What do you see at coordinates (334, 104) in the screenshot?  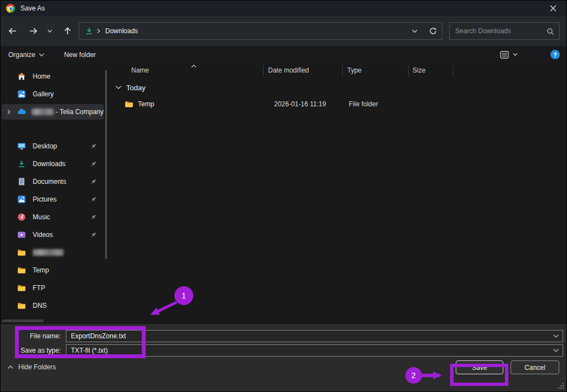 I see `file-row-temp: Temp 2026-01-16 11:19 File folder` at bounding box center [334, 104].